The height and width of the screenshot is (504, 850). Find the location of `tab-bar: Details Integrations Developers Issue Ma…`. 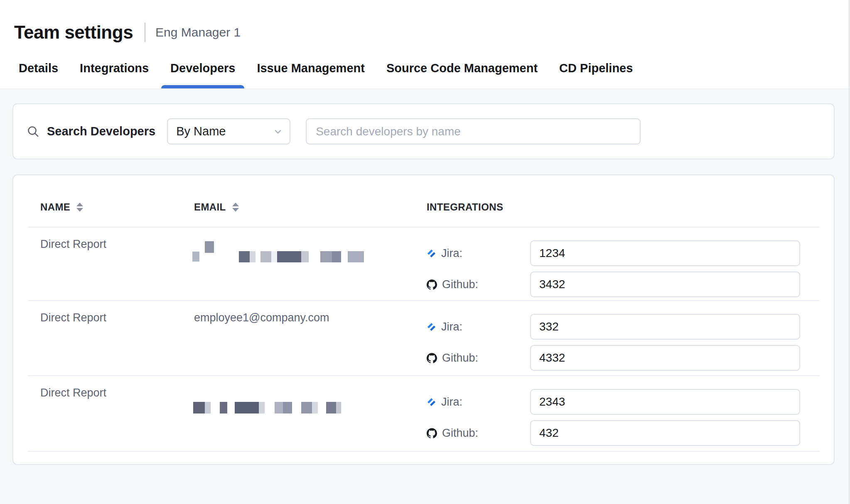

tab-bar: Details Integrations Developers Issue Ma… is located at coordinates (425, 69).